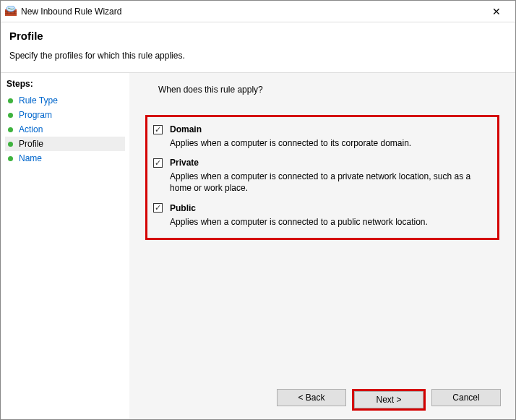 The height and width of the screenshot is (420, 516). What do you see at coordinates (158, 208) in the screenshot?
I see `public-checkbox: ✓` at bounding box center [158, 208].